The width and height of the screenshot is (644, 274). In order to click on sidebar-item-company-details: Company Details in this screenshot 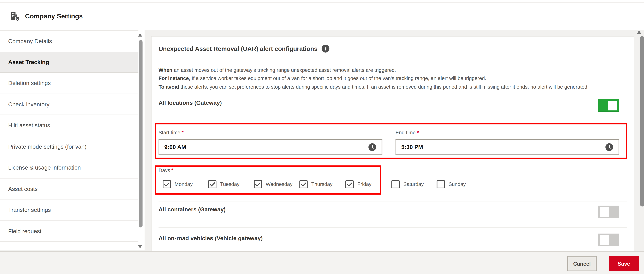, I will do `click(69, 41)`.